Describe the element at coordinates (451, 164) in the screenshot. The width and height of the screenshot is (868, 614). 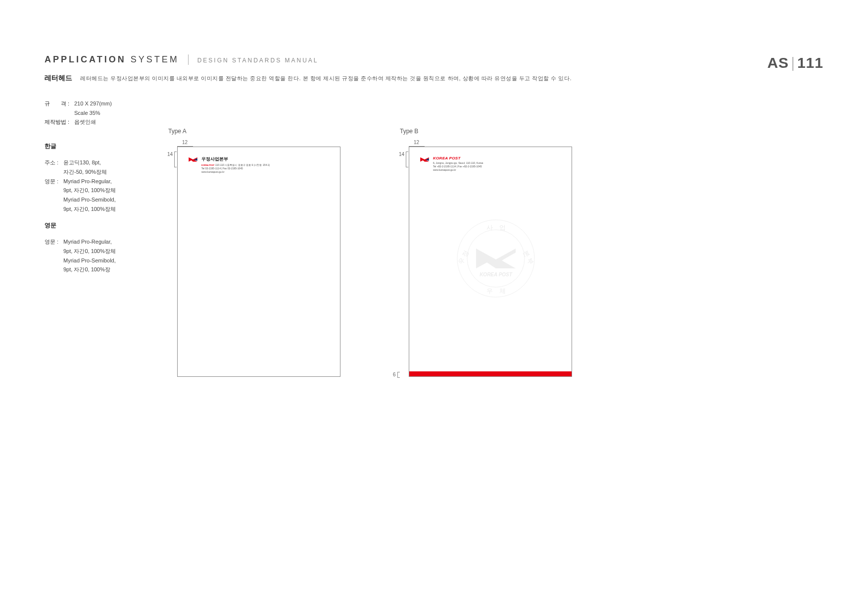
I see `letterhead-b-logo-block: KOREA POST 6, Jongno, Jongno-gu, Seoul, …` at that location.